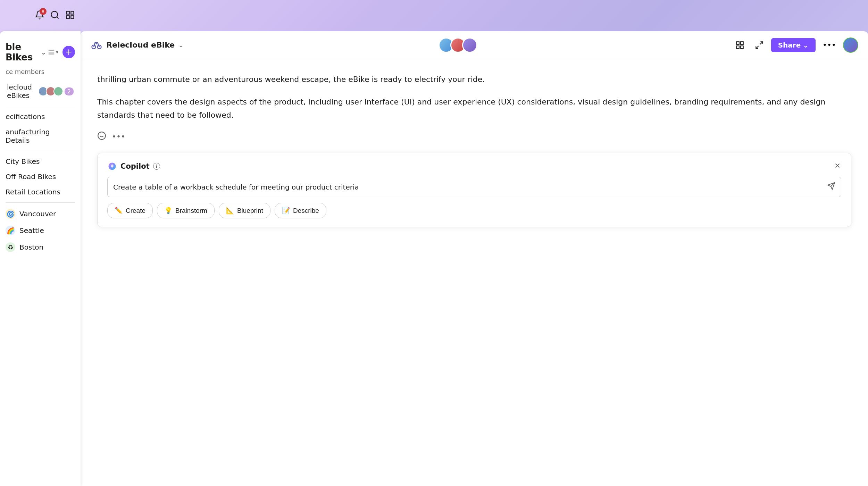 Image resolution: width=868 pixels, height=486 pixels. I want to click on content-paragraph-1: thrilling urban commute or an adventurou…, so click(474, 79).